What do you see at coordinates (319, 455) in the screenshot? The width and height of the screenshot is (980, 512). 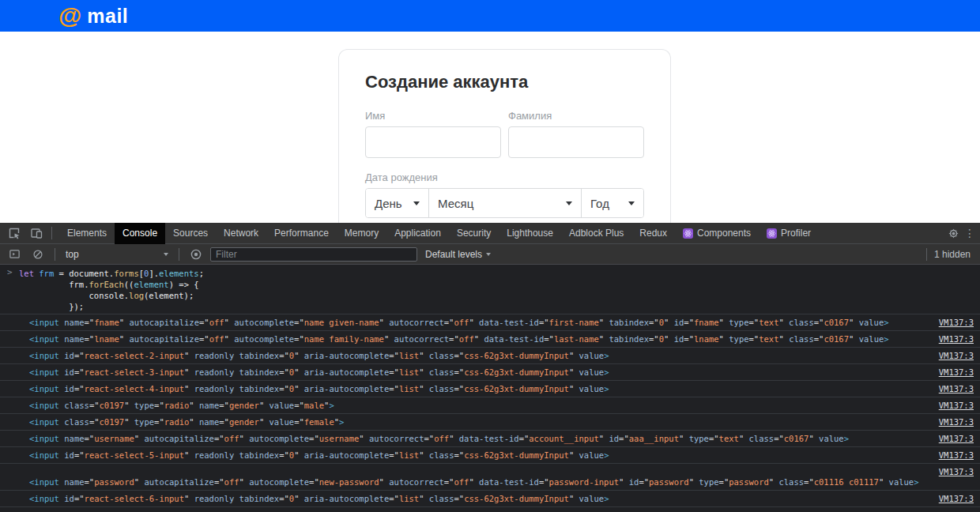 I see `logged-element: <input id="react-select-5-input" readonl…` at bounding box center [319, 455].